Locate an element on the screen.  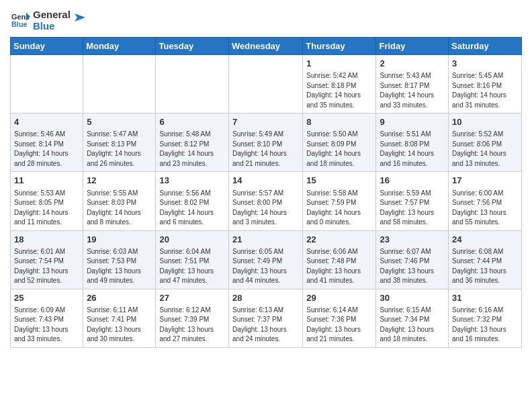
day-info: Sunrise: 5:47 AM Sunset: 8:13 PM Dayligh… is located at coordinates (120, 149).